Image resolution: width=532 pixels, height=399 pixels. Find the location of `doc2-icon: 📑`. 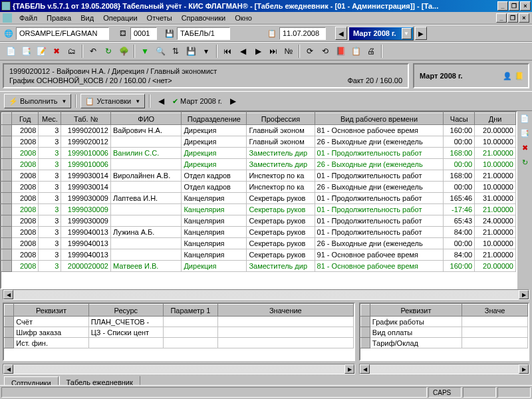

doc2-icon: 📑 is located at coordinates (525, 133).